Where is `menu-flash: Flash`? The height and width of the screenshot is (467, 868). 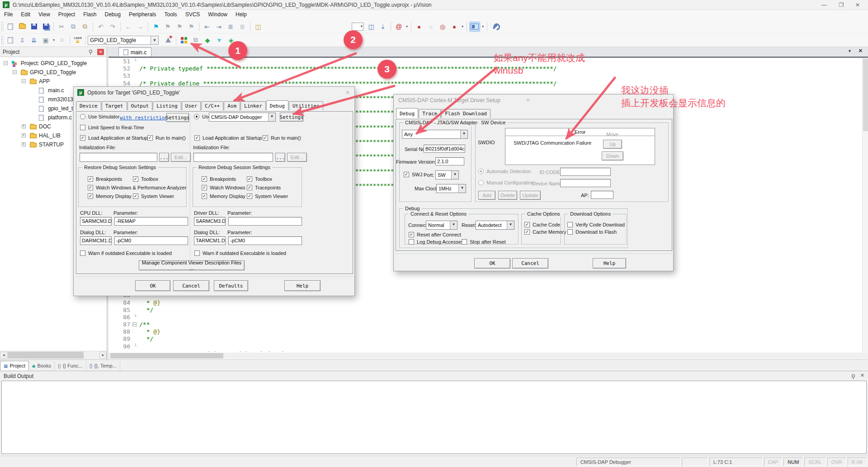
menu-flash: Flash is located at coordinates (90, 14).